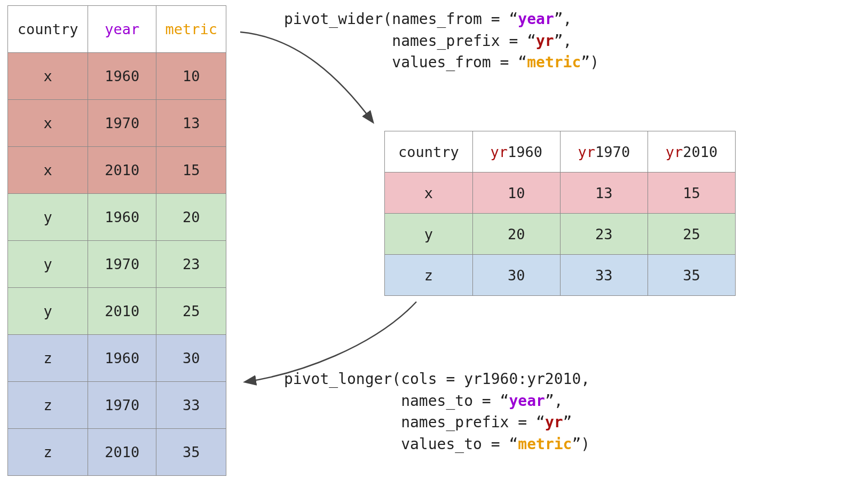  What do you see at coordinates (561, 152) in the screenshot?
I see `wide-table-header-row: country yr1960 yr1970 yr2010` at bounding box center [561, 152].